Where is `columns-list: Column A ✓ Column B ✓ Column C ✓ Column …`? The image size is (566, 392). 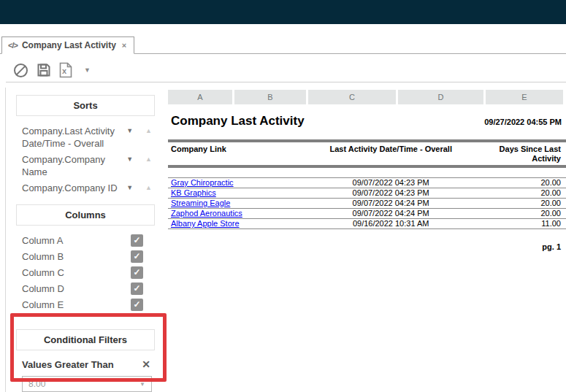
columns-list: Column A ✓ Column B ✓ Column C ✓ Column … is located at coordinates (85, 272).